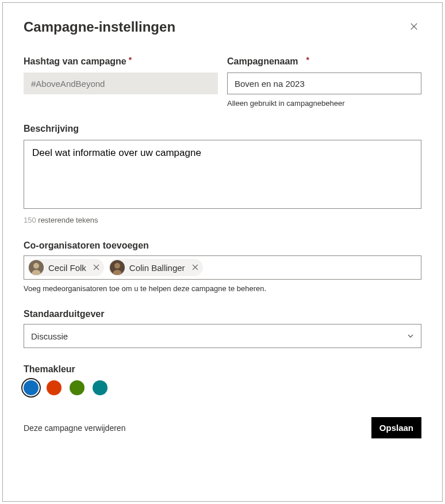 The width and height of the screenshot is (445, 504). I want to click on dialog-footer: Deze campagne verwijderen Opslaan, so click(222, 428).